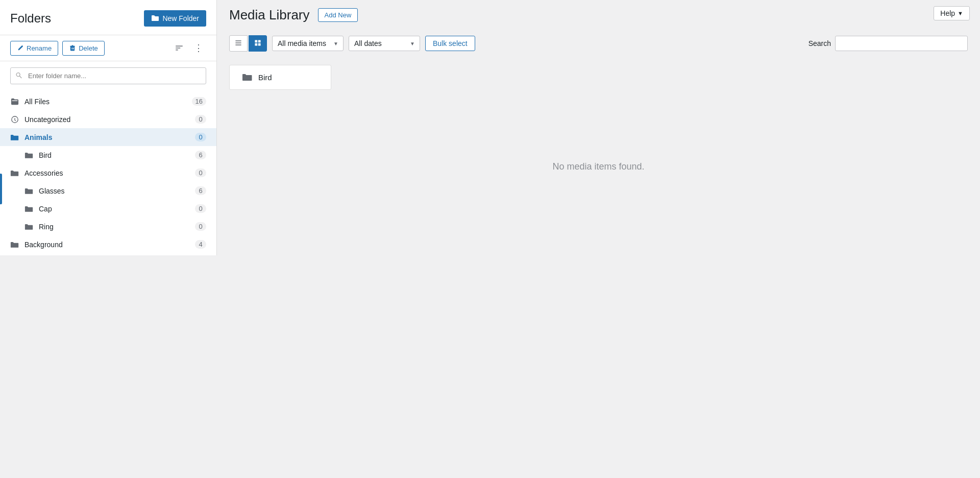  I want to click on help-button: Help ▼, so click(951, 13).